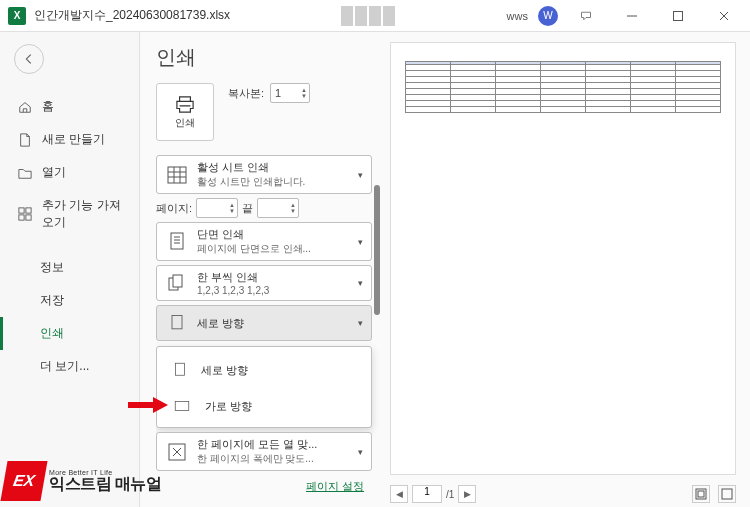 This screenshot has height=507, width=750. I want to click on nav-addins: 추가 기능 가져오기, so click(70, 214).